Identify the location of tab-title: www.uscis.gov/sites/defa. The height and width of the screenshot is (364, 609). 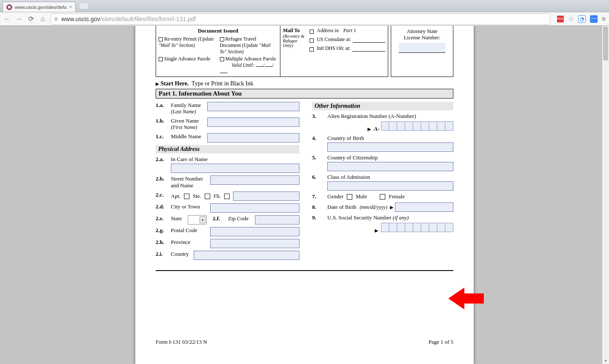
(41, 7).